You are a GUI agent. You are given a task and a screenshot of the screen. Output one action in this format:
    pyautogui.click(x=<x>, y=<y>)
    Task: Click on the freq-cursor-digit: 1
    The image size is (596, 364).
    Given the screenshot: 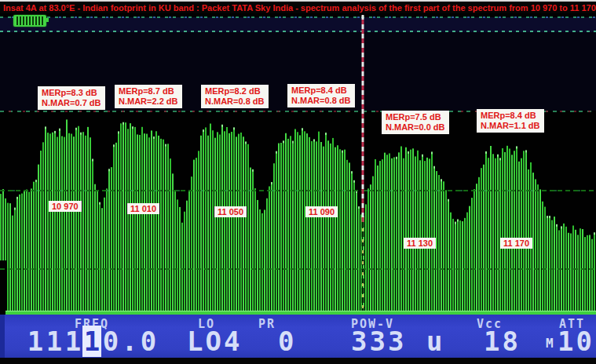 What is the action you would take?
    pyautogui.click(x=92, y=341)
    